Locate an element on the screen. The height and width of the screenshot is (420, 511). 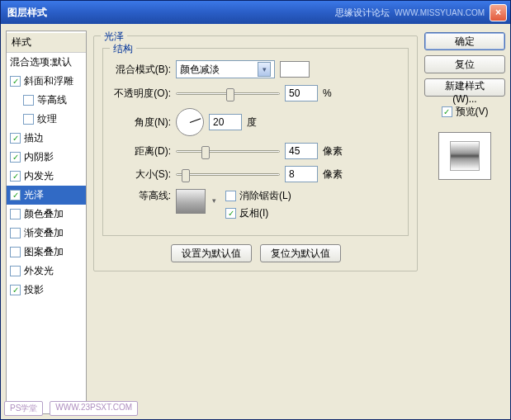
footer-tag-2: WWW.23PSXT.COM is located at coordinates (94, 408).